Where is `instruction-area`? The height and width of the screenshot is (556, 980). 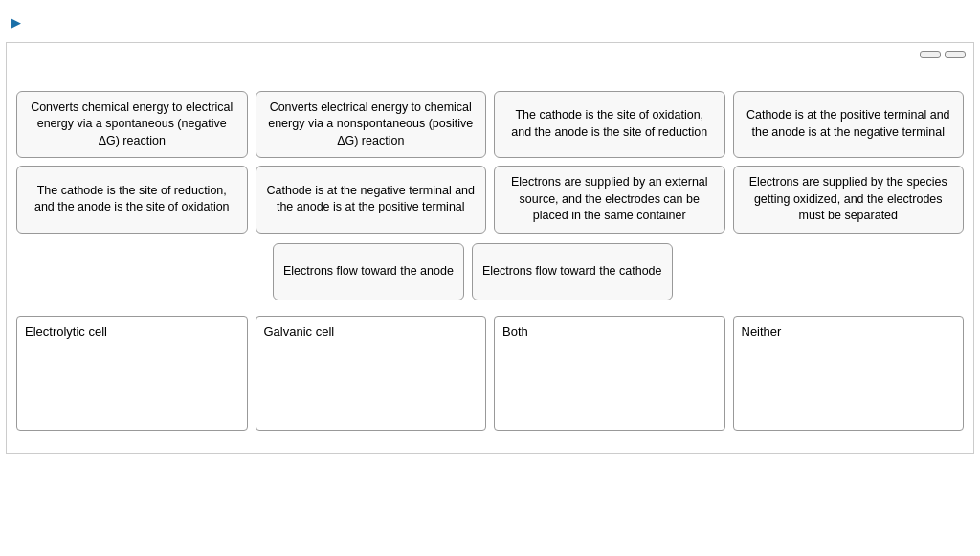
instruction-area is located at coordinates (490, 19).